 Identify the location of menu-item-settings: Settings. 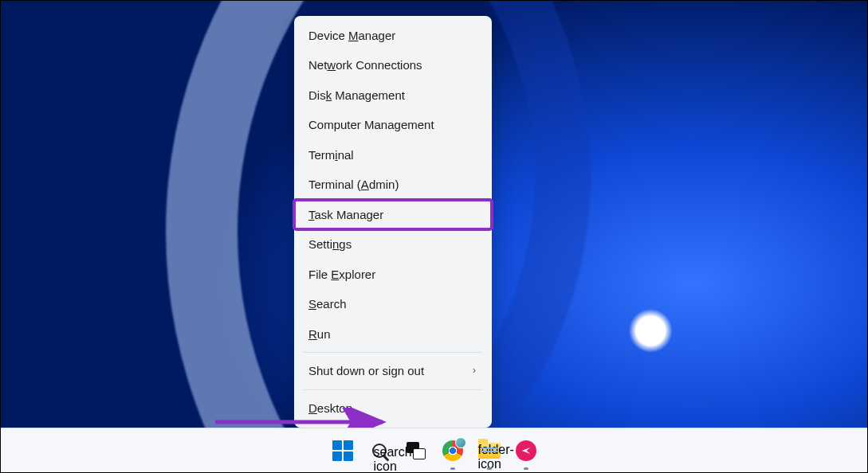
(393, 244).